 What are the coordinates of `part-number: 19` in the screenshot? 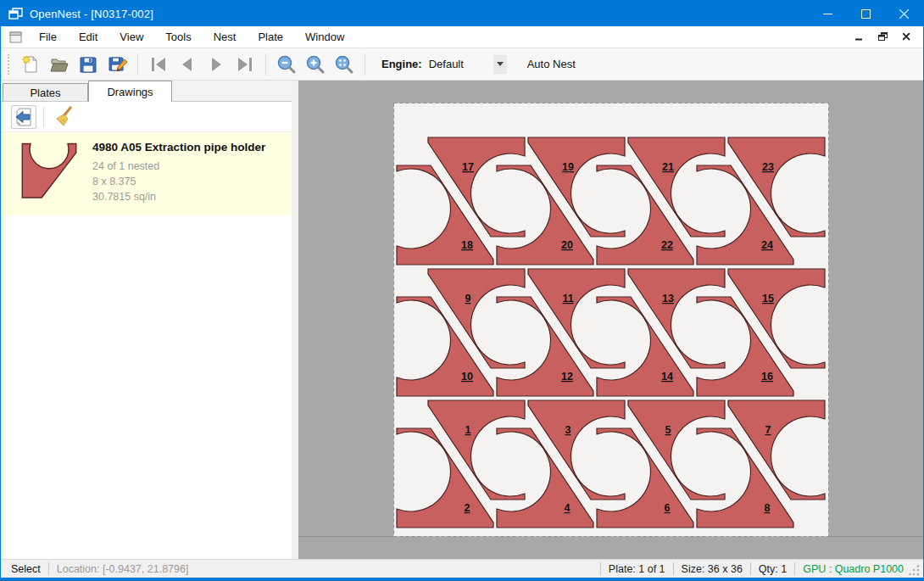 It's located at (568, 167).